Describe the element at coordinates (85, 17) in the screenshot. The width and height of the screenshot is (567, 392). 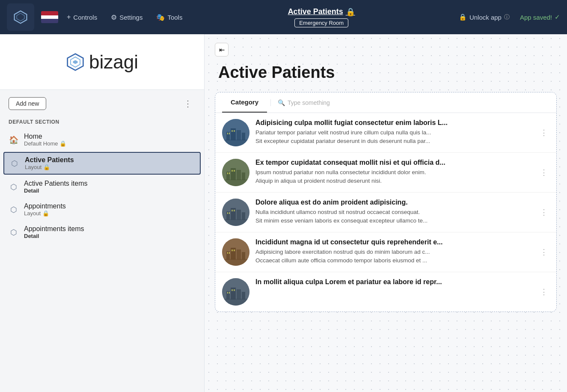
I see `controls-label: Controls` at that location.